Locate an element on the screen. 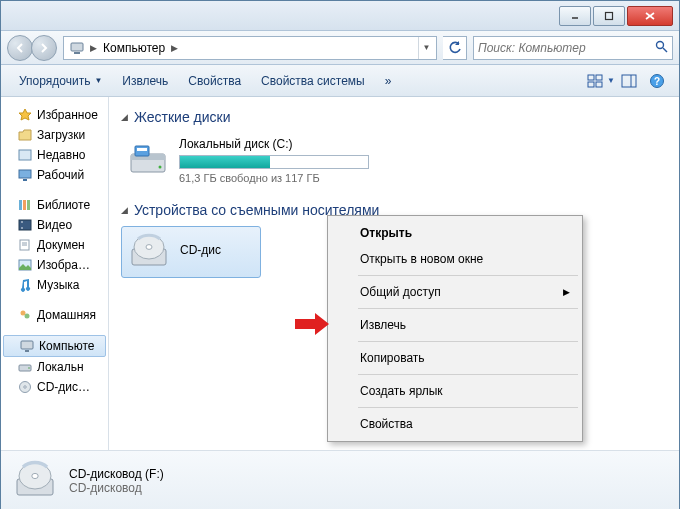 This screenshot has height=509, width=680. sidebar-homegroup: Домашняя is located at coordinates (54, 315).